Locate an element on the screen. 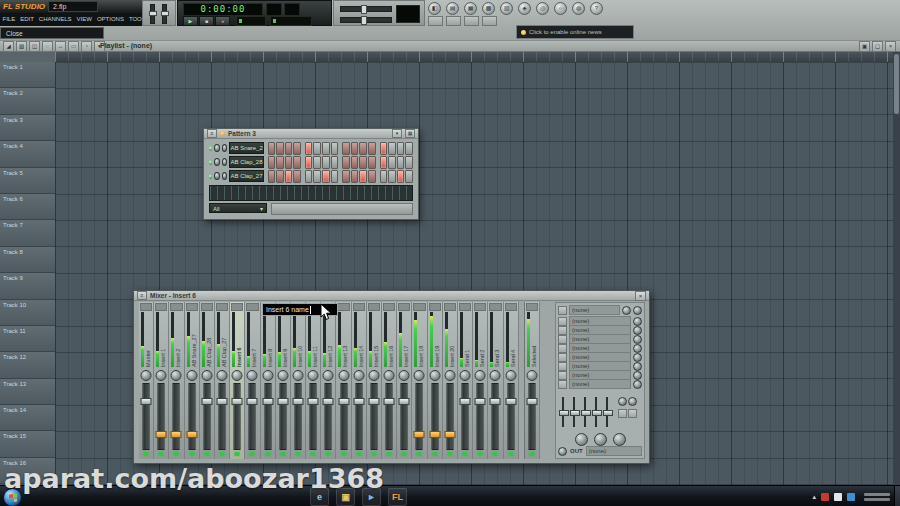  fx-dry-wet-knob is located at coordinates (626, 310).